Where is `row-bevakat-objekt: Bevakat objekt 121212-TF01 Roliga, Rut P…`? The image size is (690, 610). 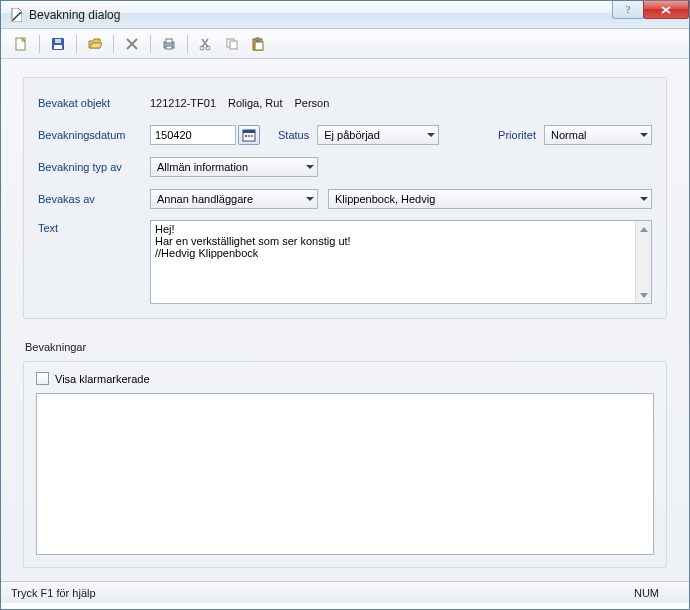
row-bevakat-objekt: Bevakat objekt 121212-TF01 Roliga, Rut P… is located at coordinates (345, 103).